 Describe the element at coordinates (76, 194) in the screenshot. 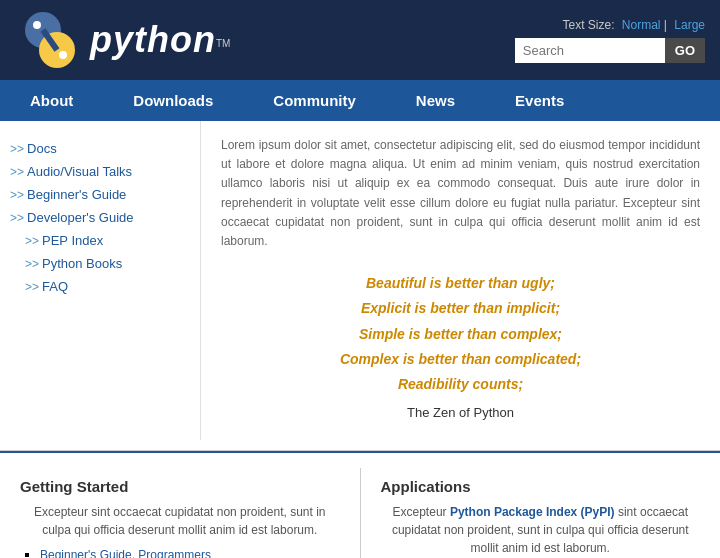

I see `sidebar-link-beginners-guide: Beginner's Guide` at that location.